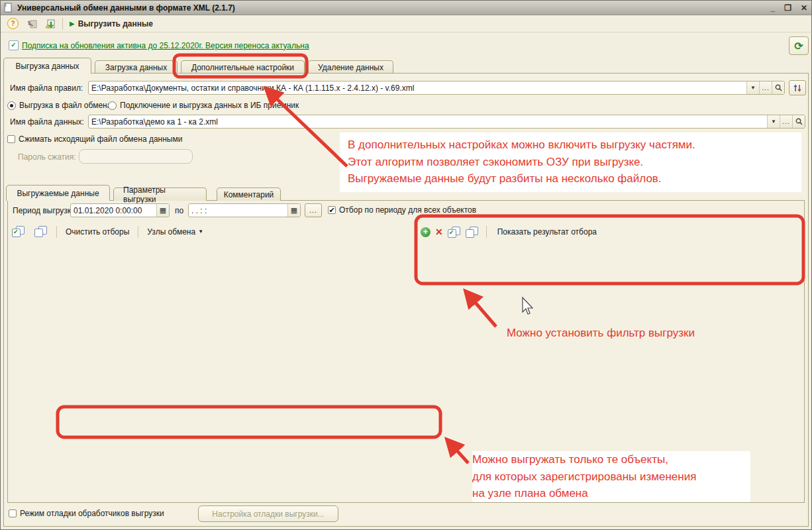 This screenshot has width=812, height=530. Describe the element at coordinates (111, 24) in the screenshot. I see `export-data-button: ▶ Выгрузить данные` at that location.